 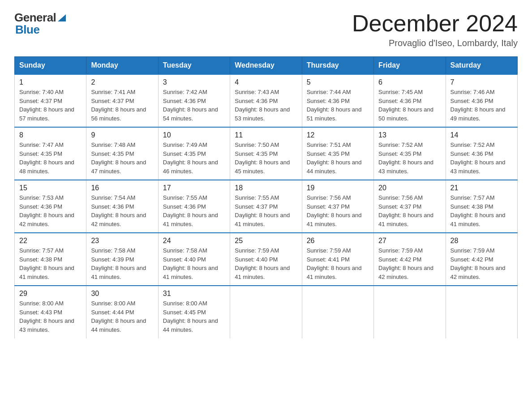 What do you see at coordinates (194, 82) in the screenshot?
I see `day-number: 3` at bounding box center [194, 82].